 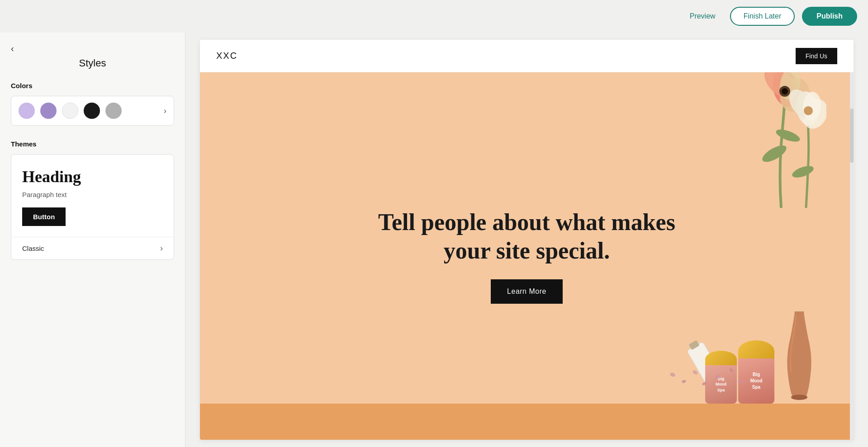 What do you see at coordinates (92, 86) in the screenshot?
I see `colors-section-label: Colors` at bounding box center [92, 86].